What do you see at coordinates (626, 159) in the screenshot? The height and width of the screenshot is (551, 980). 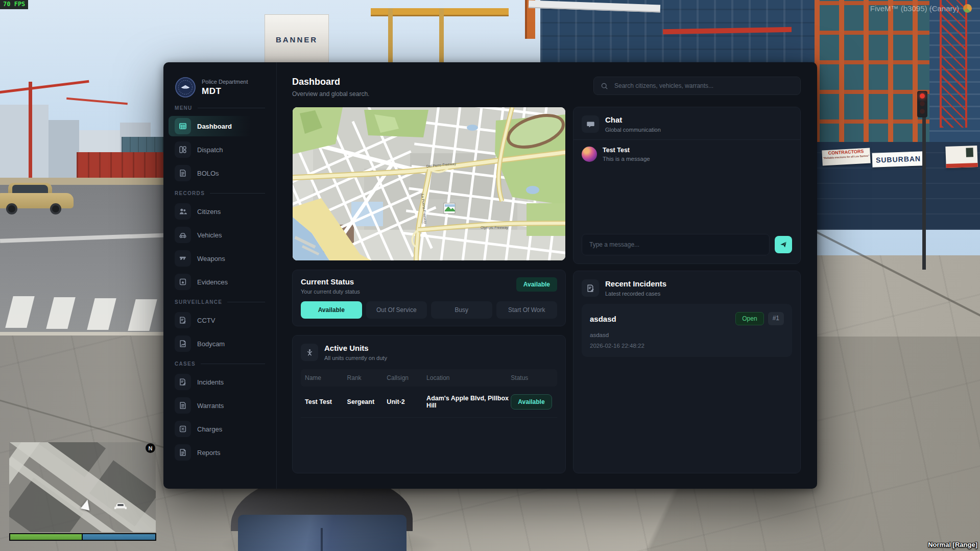 I see `message-text: This is a message` at bounding box center [626, 159].